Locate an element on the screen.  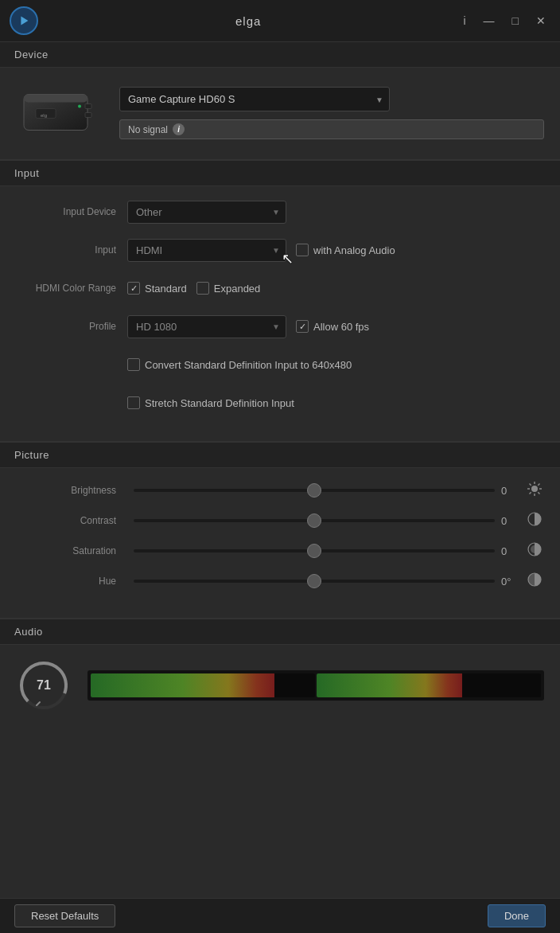
input-device-dropdown-wrapper: Other is located at coordinates (207, 212).